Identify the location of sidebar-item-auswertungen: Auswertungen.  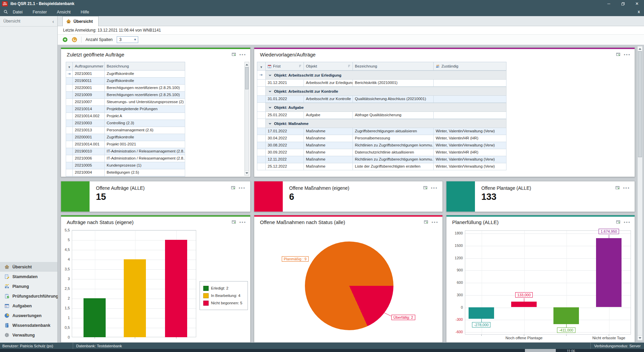
(29, 316).